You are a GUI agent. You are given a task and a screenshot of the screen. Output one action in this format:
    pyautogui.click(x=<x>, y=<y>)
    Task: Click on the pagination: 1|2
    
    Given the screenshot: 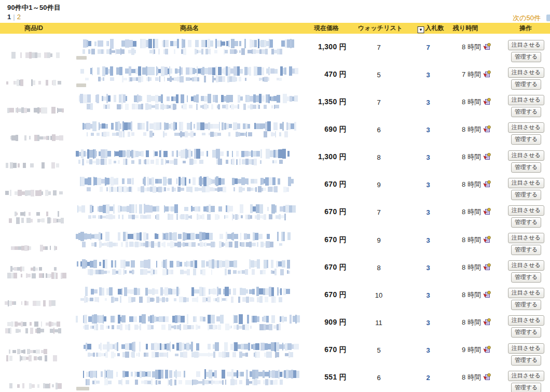 What is the action you would take?
    pyautogui.click(x=14, y=17)
    